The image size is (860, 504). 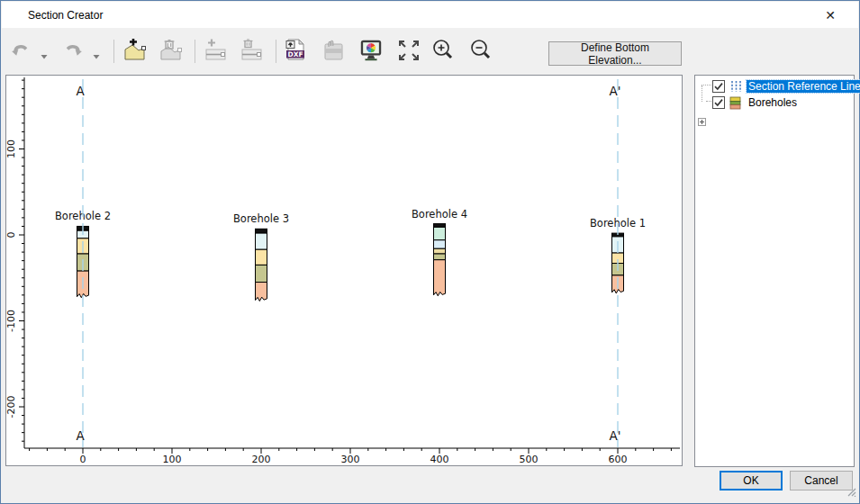 What do you see at coordinates (821, 481) in the screenshot?
I see `cancel-button: Cancel` at bounding box center [821, 481].